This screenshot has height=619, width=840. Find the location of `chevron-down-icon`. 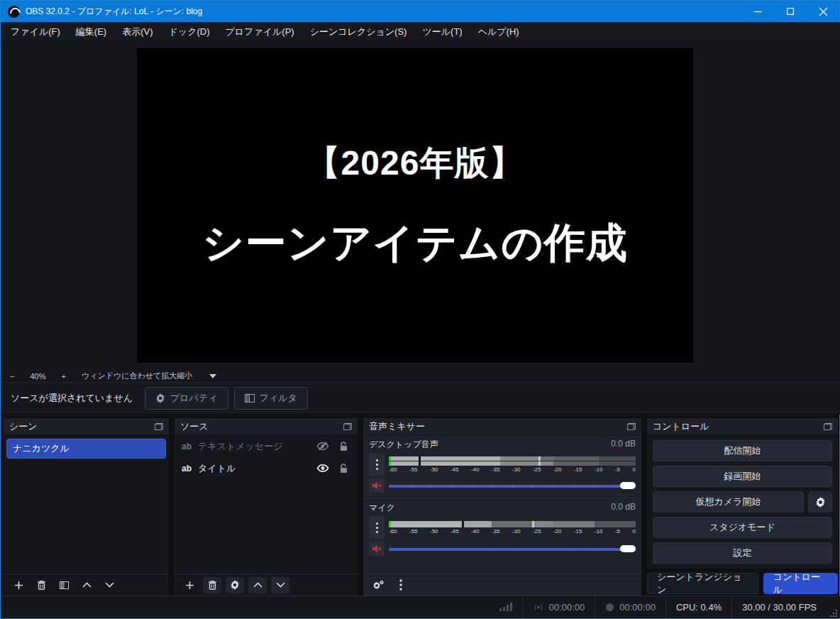

chevron-down-icon is located at coordinates (213, 376).